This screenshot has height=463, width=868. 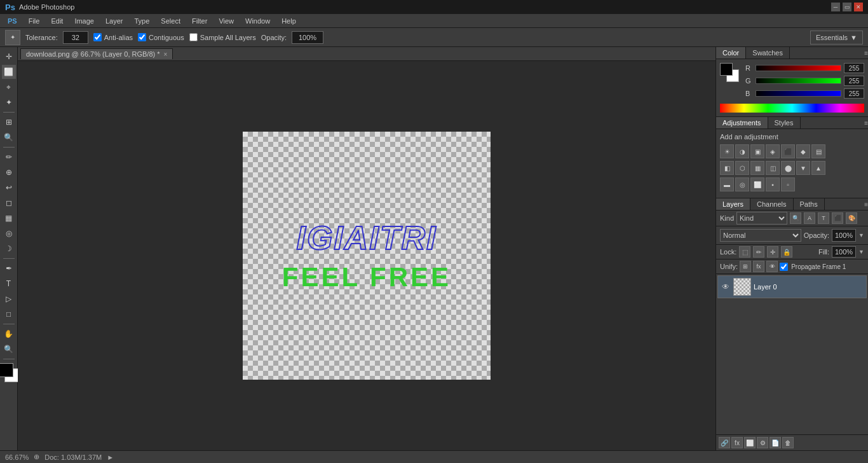 I want to click on unify-position-icon: ⊞, so click(x=745, y=266).